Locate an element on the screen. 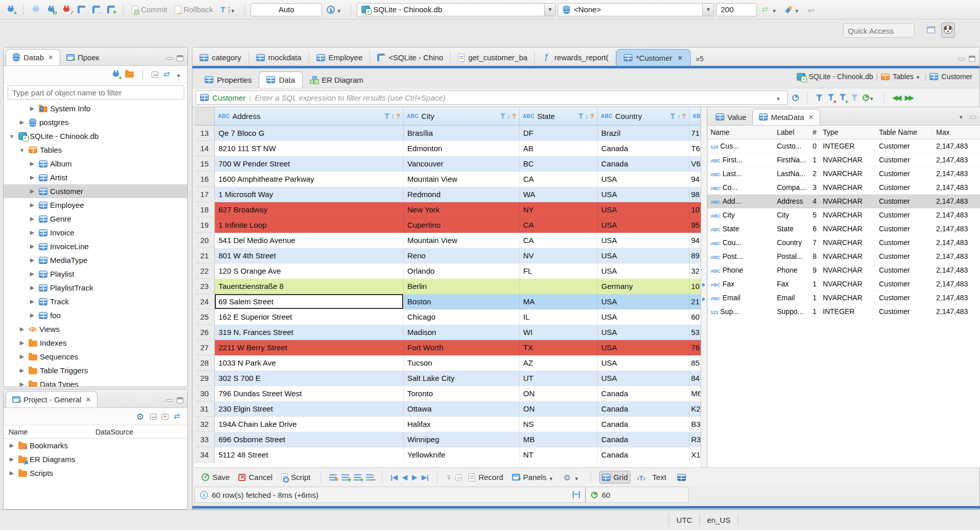  tree-item: ▶ Data Types is located at coordinates (95, 382).